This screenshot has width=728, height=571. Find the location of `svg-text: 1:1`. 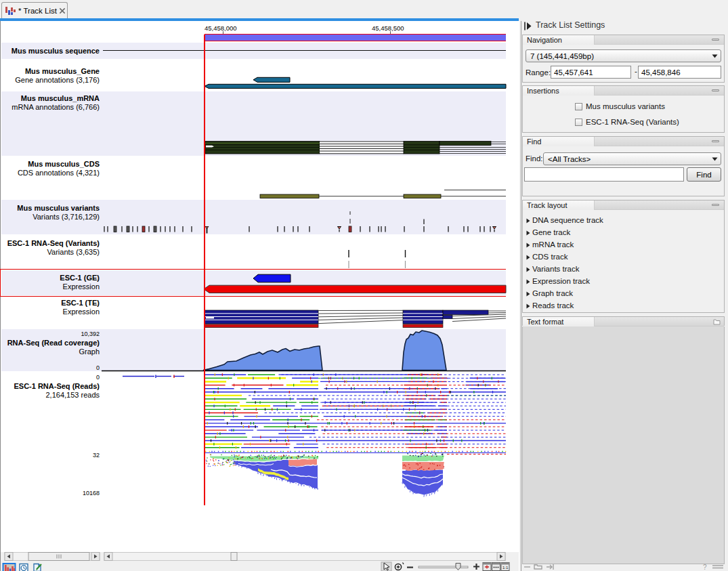

svg-text: 1:1 is located at coordinates (505, 568).